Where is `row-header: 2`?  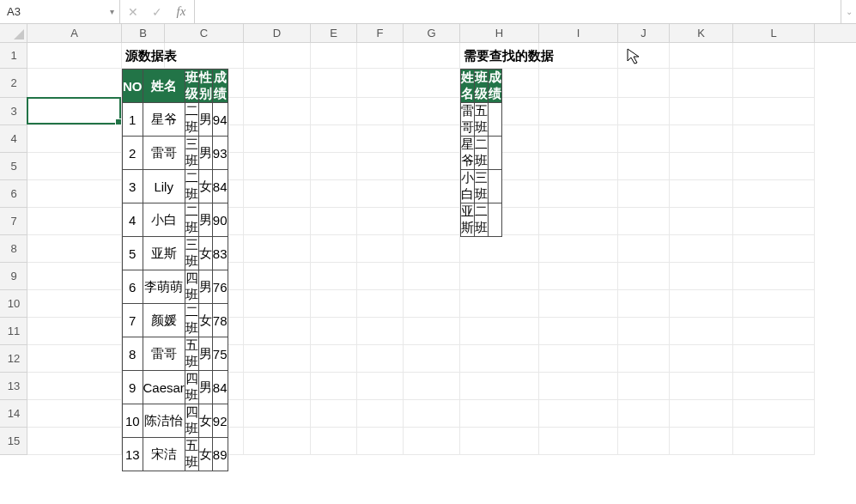
row-header: 2 is located at coordinates (14, 83).